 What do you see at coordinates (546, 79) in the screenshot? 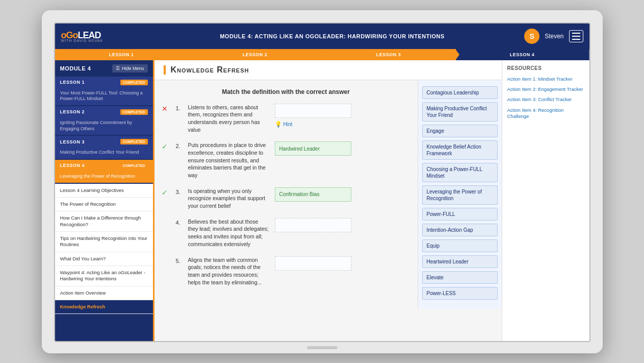
I see `resource-link-0: Action Item 1: Mindset Tracker` at bounding box center [546, 79].